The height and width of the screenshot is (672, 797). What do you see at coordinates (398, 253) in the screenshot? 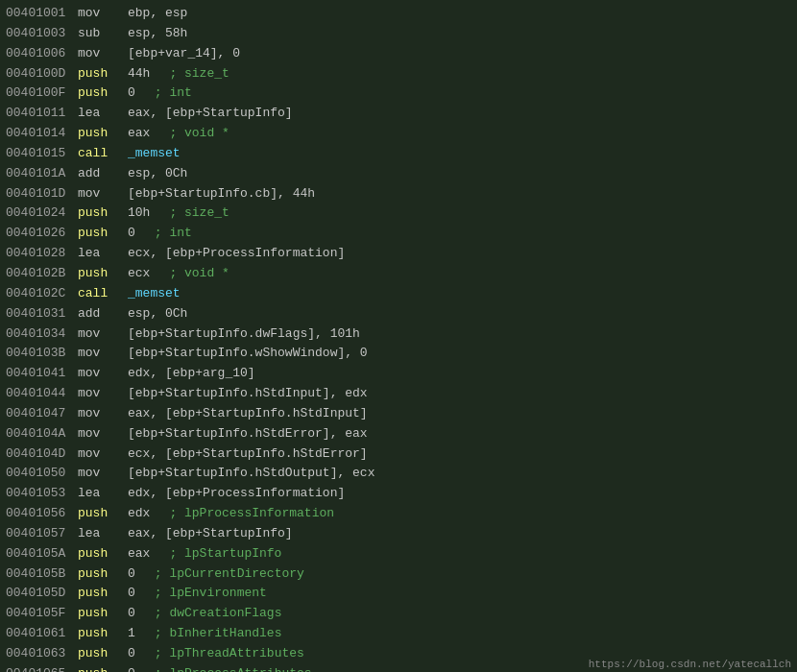
I see `table-row: 00401028 lea ecx, [ebp+ProcessInformatio…` at bounding box center [398, 253].